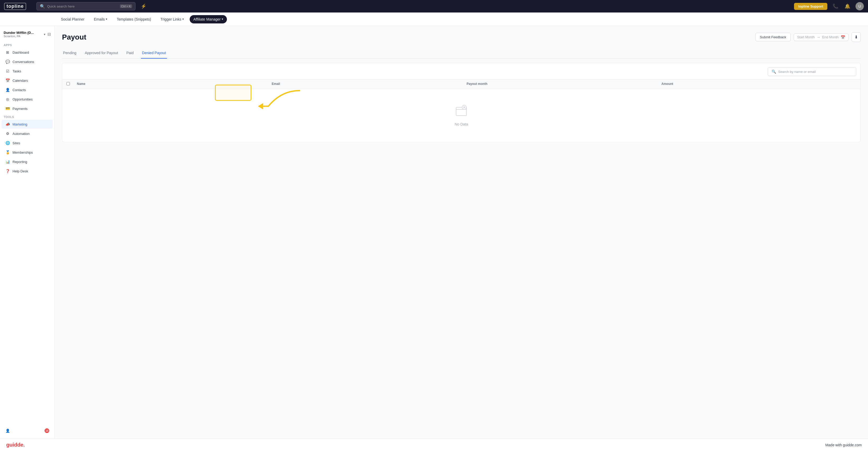  What do you see at coordinates (23, 62) in the screenshot?
I see `sidebar-item-label: Conversations` at bounding box center [23, 62].